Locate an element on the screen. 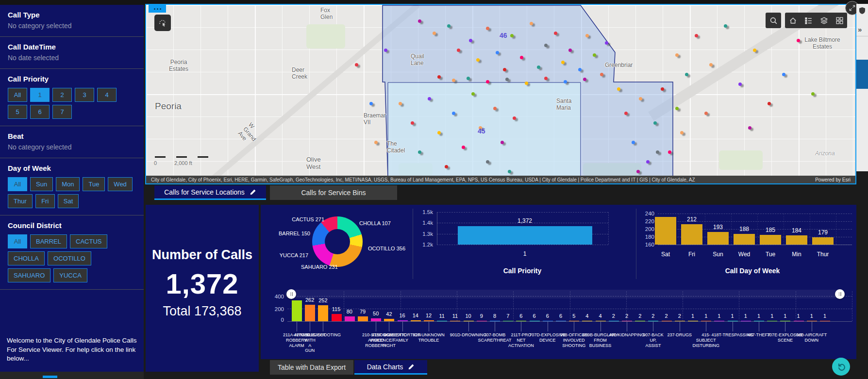  filter-button-call-priority-2: 2 is located at coordinates (62, 95).